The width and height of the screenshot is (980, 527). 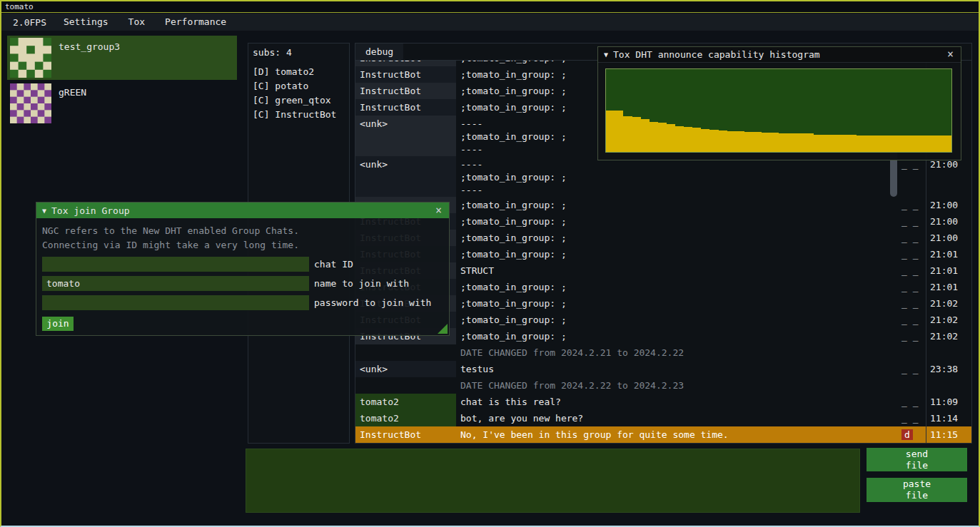 What do you see at coordinates (949, 435) in the screenshot?
I see `message-time: 11:15` at bounding box center [949, 435].